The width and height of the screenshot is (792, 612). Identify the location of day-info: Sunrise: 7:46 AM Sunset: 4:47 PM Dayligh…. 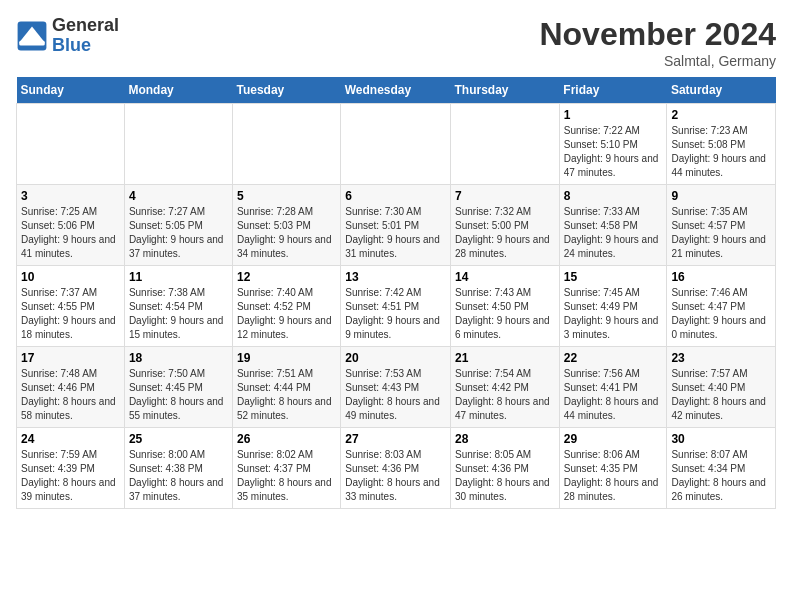
(721, 314).